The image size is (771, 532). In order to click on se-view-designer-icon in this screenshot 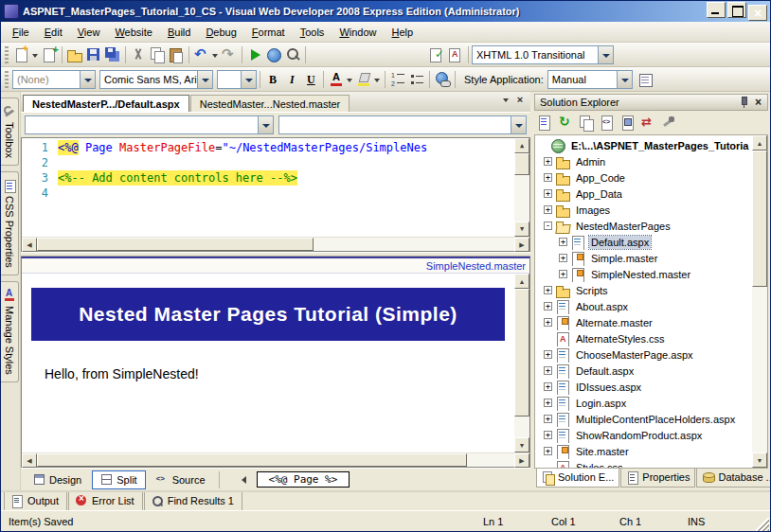, I will do `click(628, 123)`.